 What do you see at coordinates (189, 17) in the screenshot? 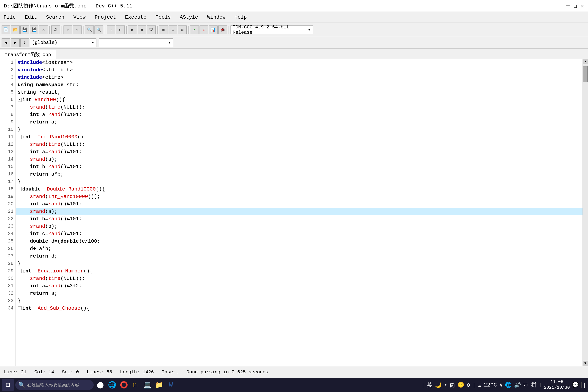
I see `menu-astyle: AStyle` at bounding box center [189, 17].